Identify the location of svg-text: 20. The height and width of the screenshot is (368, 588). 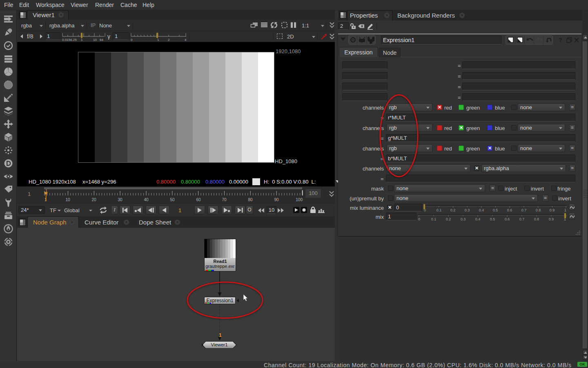
(94, 200).